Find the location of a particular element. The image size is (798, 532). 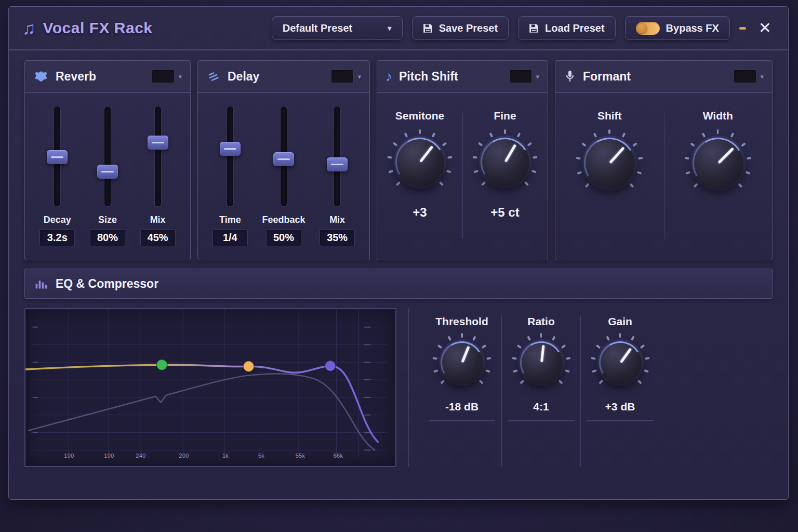

eq-curve is located at coordinates (202, 403).